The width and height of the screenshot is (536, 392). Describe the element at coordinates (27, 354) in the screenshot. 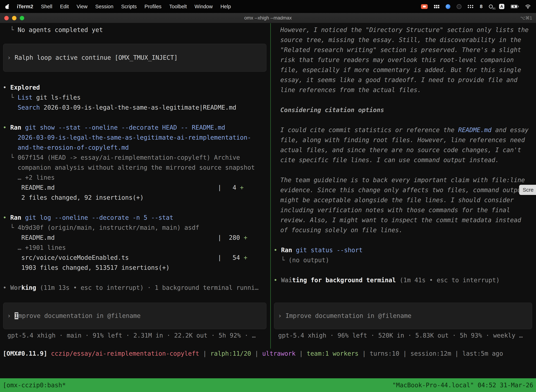

I see `omx-version: [OMX#0.11.9]` at that location.